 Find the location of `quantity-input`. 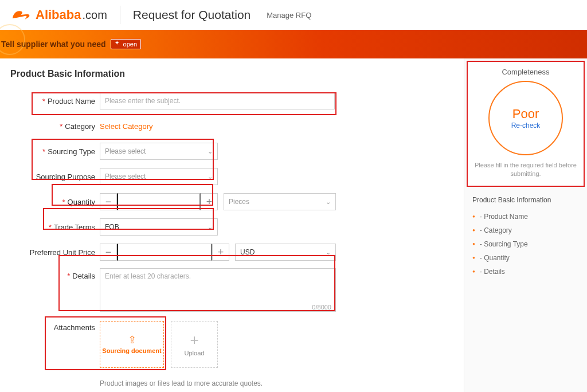

quantity-input is located at coordinates (159, 202).